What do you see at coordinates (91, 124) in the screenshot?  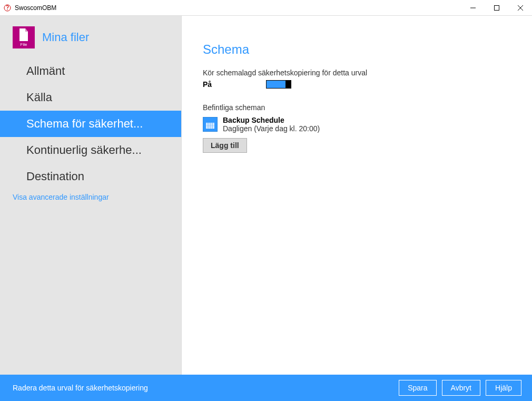 I see `sidebar-nav: Allmänt Källa Schema för säkerhet... Kon…` at bounding box center [91, 124].